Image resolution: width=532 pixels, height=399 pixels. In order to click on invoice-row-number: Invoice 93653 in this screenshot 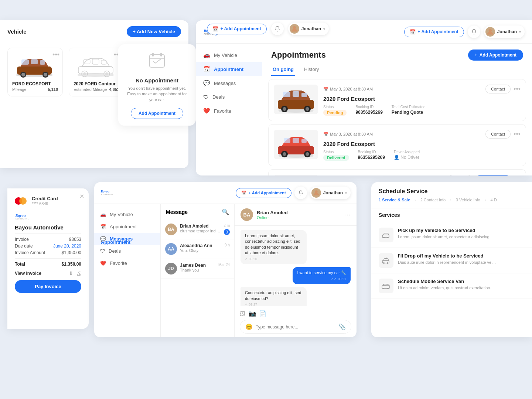, I will do `click(48, 239)`.